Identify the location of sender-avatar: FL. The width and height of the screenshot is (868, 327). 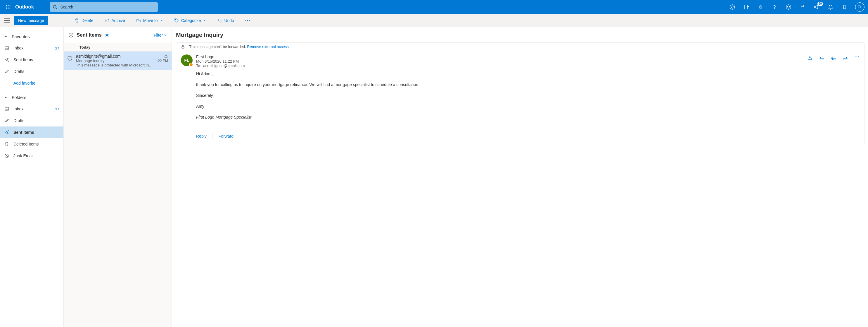
(187, 60).